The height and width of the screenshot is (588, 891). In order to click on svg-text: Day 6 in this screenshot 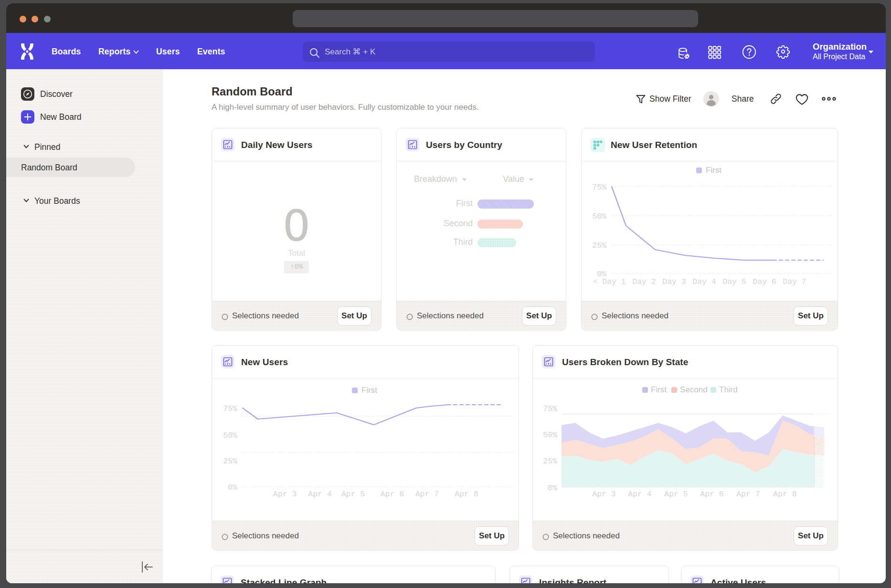, I will do `click(764, 282)`.